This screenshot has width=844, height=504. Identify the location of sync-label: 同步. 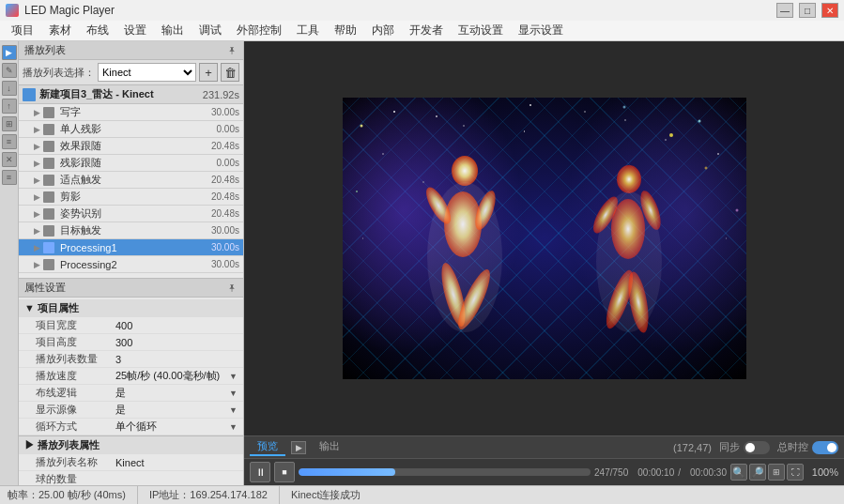
(729, 447).